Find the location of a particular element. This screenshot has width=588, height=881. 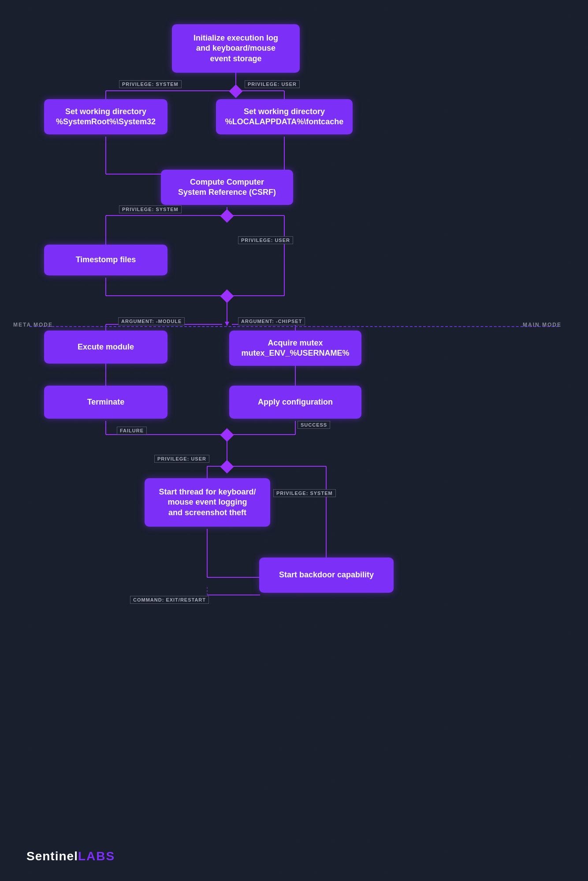

priv-system-3-label: PRIVILEGE: SYSTEM is located at coordinates (305, 493).